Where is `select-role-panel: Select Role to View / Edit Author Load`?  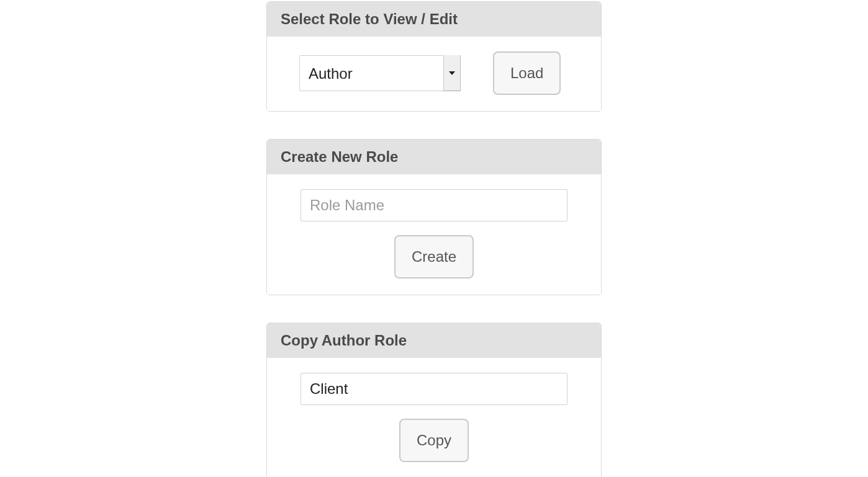 select-role-panel: Select Role to View / Edit Author Load is located at coordinates (434, 56).